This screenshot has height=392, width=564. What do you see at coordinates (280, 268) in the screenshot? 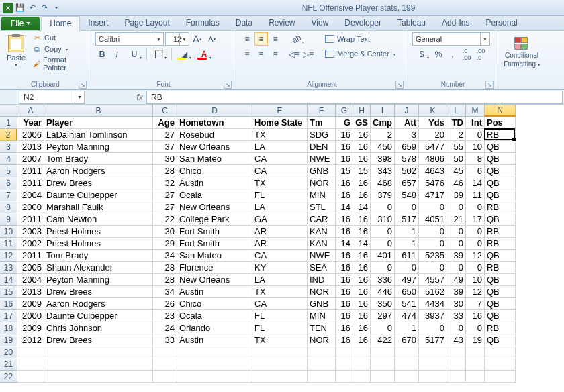
I see `cell: KY` at bounding box center [280, 268].